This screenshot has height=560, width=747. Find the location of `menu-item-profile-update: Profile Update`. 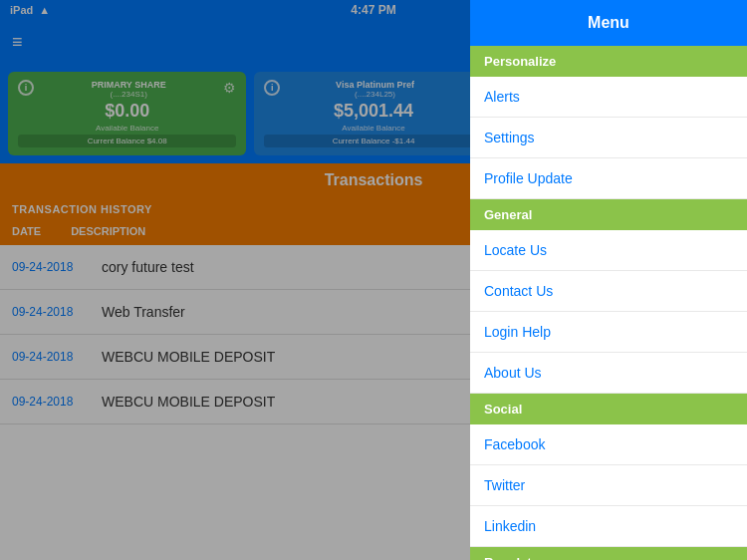

menu-item-profile-update: Profile Update is located at coordinates (609, 179).